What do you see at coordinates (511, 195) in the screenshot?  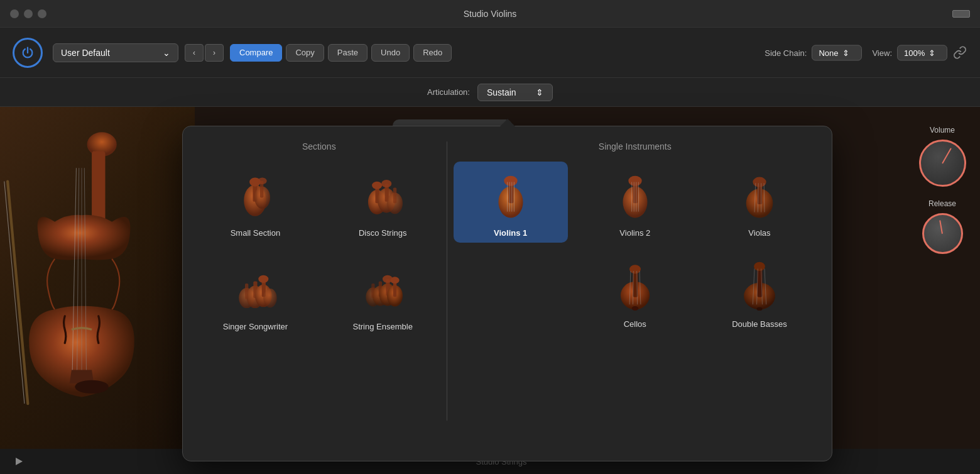 I see `violins-1-icon` at bounding box center [511, 195].